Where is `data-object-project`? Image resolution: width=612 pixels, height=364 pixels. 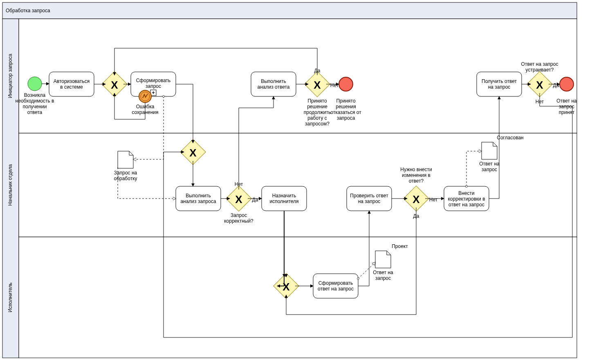 data-object-project is located at coordinates (383, 259).